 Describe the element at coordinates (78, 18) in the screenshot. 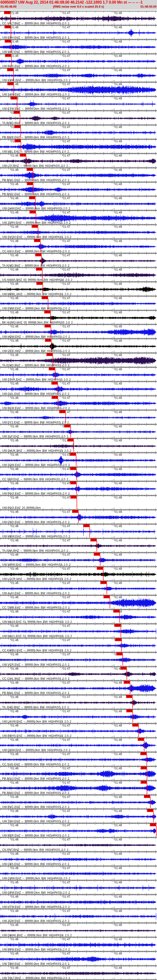

I see `trace-row: 01:4601:4701:48xT 4CC.VALT.BHZ -- 99999.…` at that location.